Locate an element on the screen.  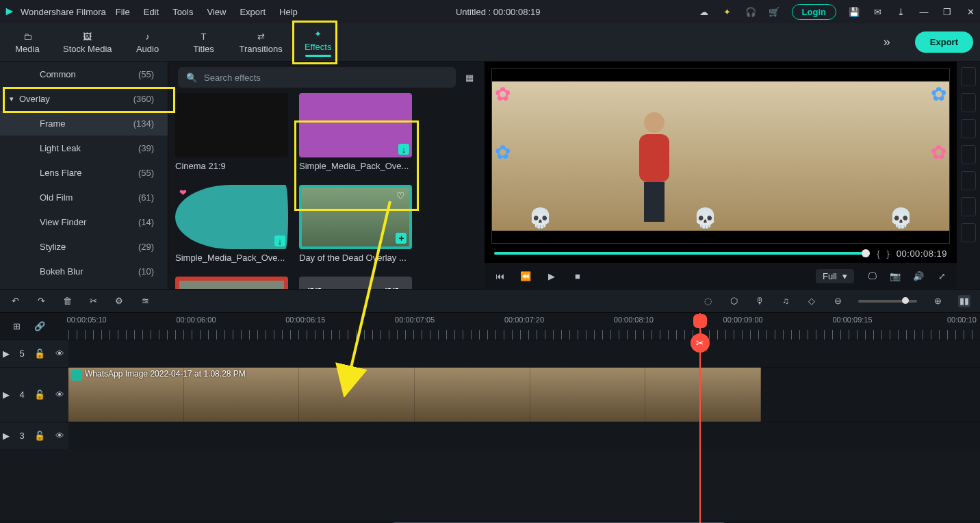
render-icon: ◌ is located at coordinates (708, 301).